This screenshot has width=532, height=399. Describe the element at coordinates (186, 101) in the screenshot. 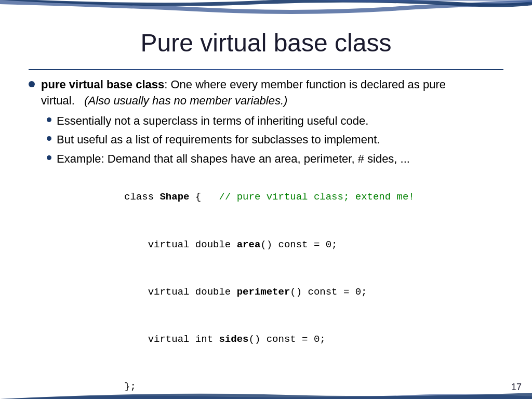

I see `main-bullet-aside: (Also usually has no member variables.)` at that location.